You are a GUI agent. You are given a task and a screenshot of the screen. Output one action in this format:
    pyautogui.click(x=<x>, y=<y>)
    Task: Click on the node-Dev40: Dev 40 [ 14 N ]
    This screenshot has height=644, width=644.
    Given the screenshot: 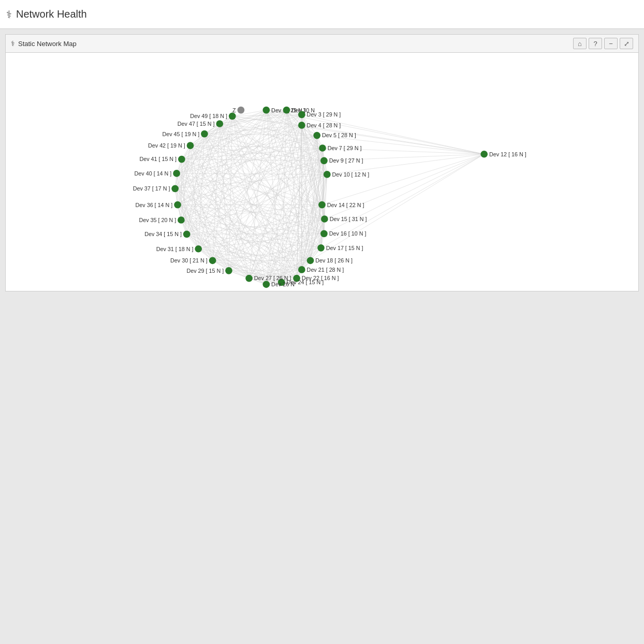 What is the action you would take?
    pyautogui.click(x=157, y=173)
    